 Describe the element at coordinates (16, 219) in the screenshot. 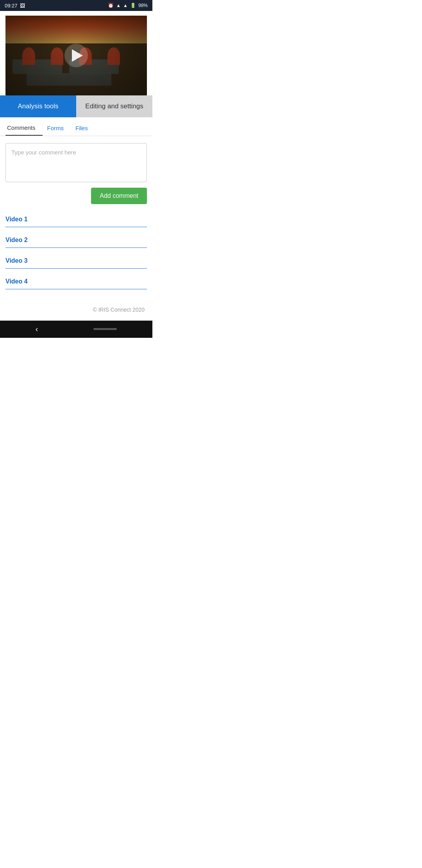

I see `video-link-1: Video 1` at that location.